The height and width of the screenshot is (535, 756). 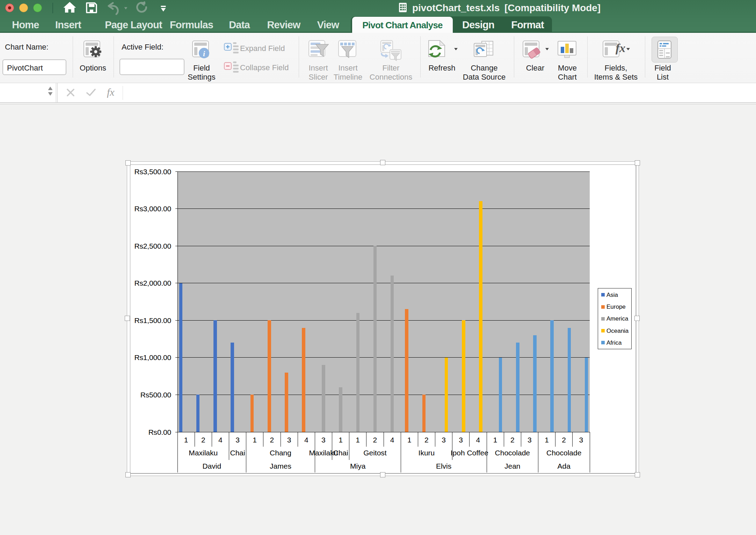 What do you see at coordinates (614, 343) in the screenshot?
I see `svg-text: Africa` at bounding box center [614, 343].